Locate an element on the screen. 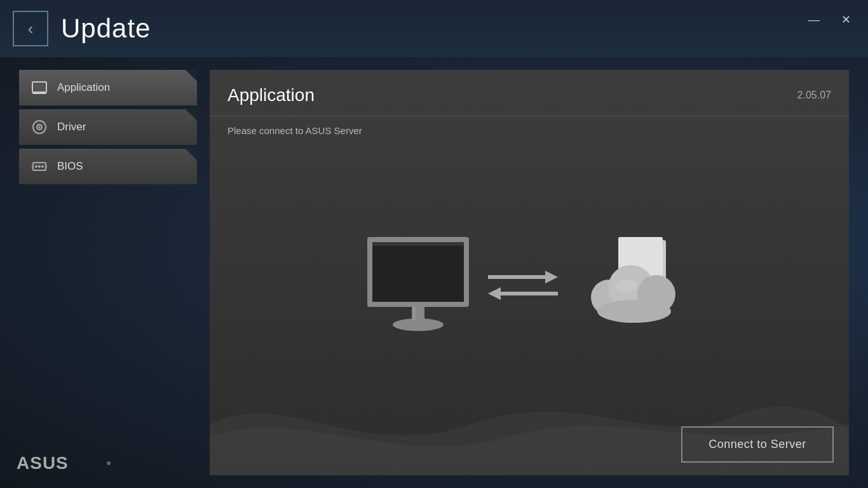 This screenshot has height=488, width=868. version-badge: 2.05.07 is located at coordinates (815, 95).